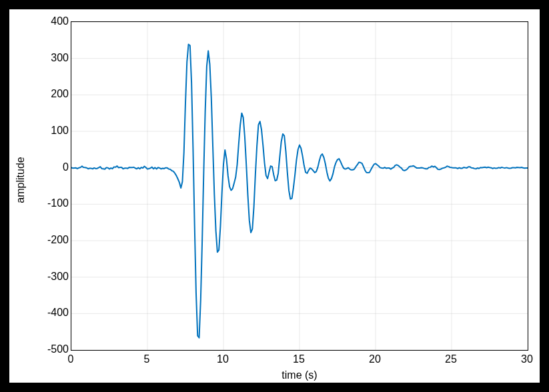 This screenshot has height=392, width=549. Describe the element at coordinates (147, 359) in the screenshot. I see `x-tick: 5` at that location.